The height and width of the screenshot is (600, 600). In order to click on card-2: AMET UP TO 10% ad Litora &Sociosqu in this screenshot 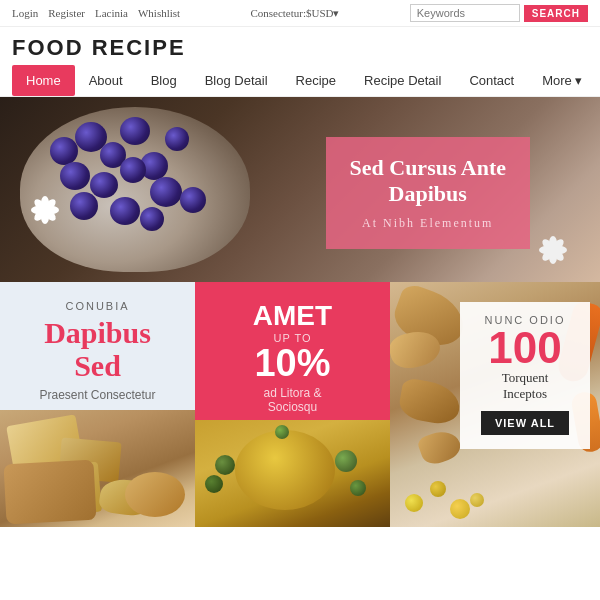, I will do `click(292, 404)`.